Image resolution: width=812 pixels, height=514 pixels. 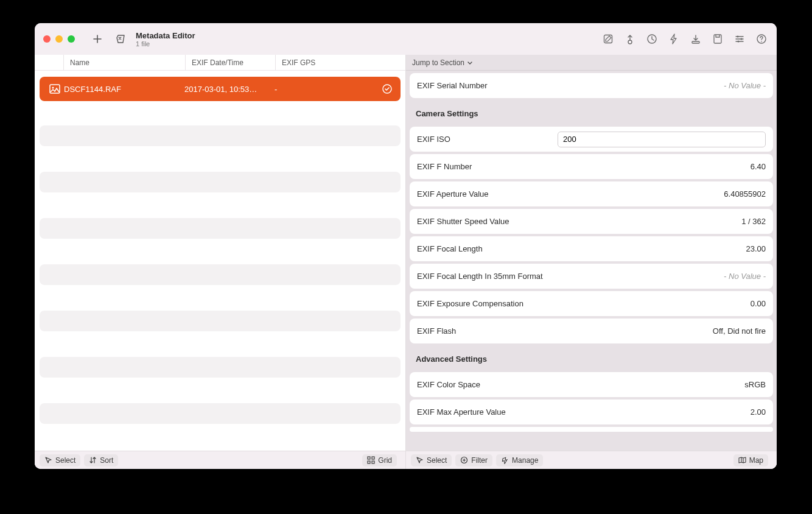 What do you see at coordinates (662, 139) in the screenshot?
I see `iso-input` at bounding box center [662, 139].